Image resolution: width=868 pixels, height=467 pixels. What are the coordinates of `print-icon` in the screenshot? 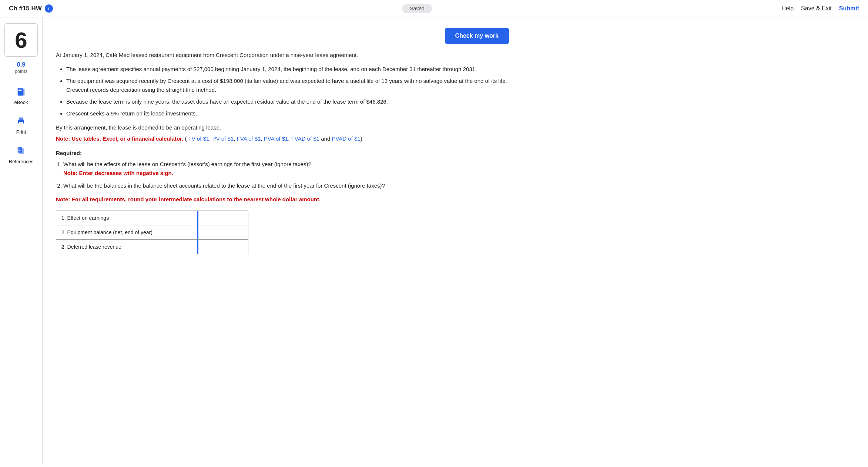 It's located at (21, 121).